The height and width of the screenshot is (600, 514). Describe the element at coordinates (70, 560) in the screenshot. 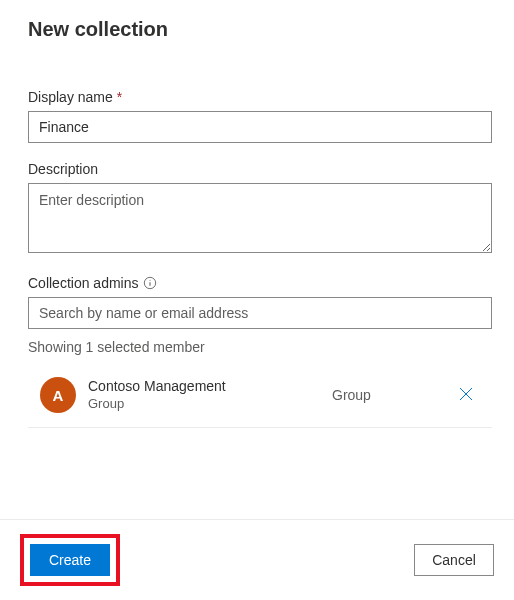

I see `create-button-highlight: Create` at that location.